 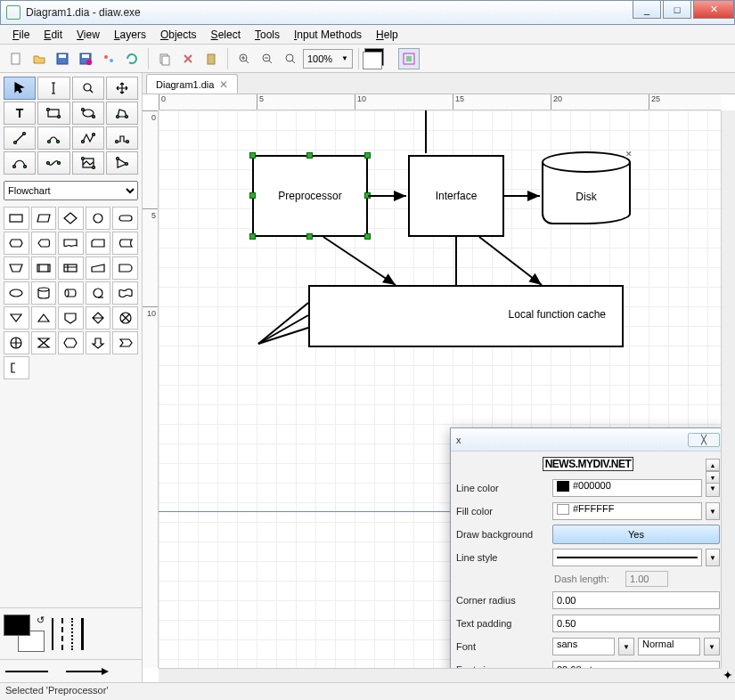 What do you see at coordinates (16, 293) in the screenshot?
I see `shape-ellipse2` at bounding box center [16, 293].